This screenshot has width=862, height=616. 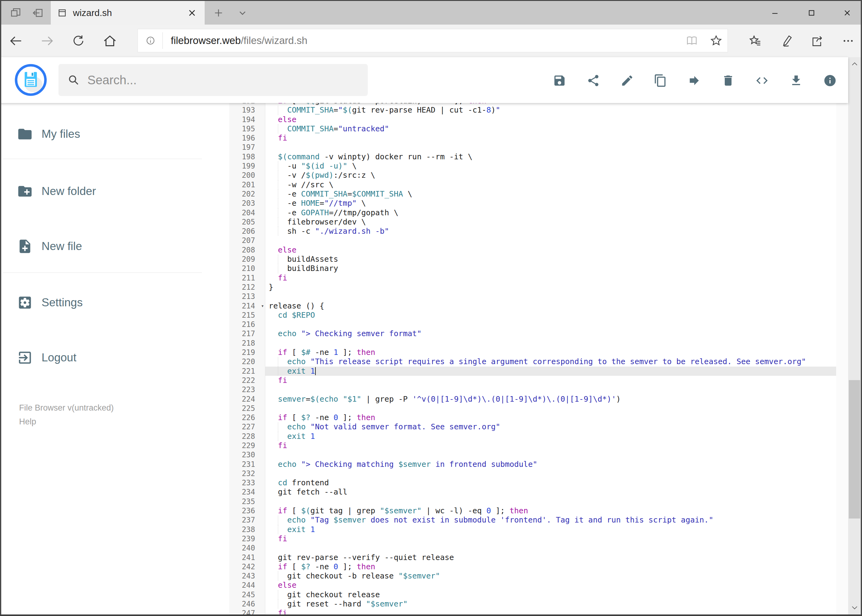 What do you see at coordinates (533, 166) in the screenshot?
I see `code-line: 199 -u "$(id -u)" \` at bounding box center [533, 166].